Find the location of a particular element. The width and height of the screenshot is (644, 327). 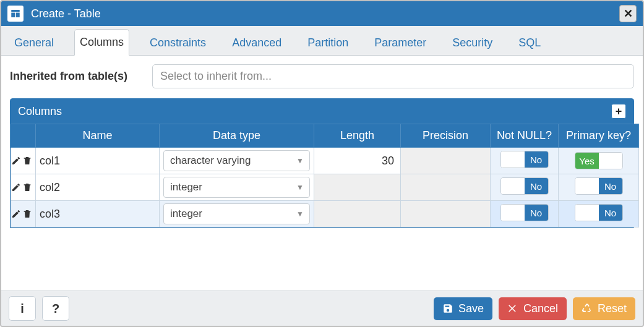

toggle-label: Yes is located at coordinates (587, 161).